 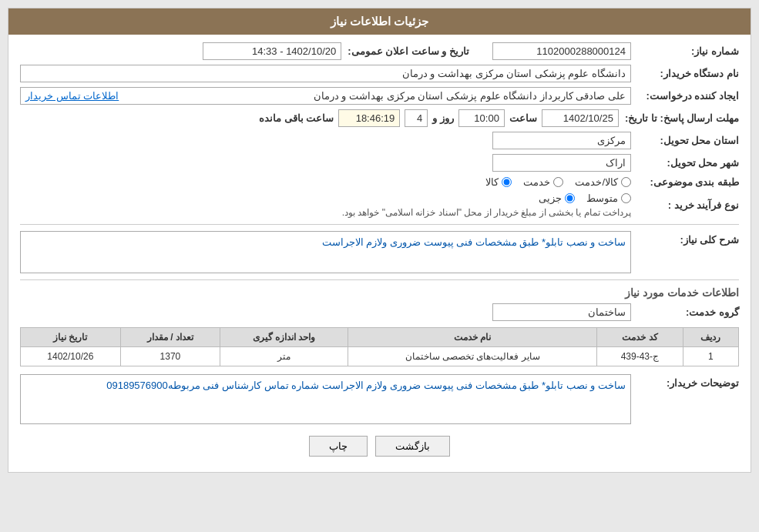 What do you see at coordinates (325, 399) in the screenshot?
I see `buyer-description-value: ساخت و نصب تابلو* طبق مشخصات فنی پیوست ض…` at bounding box center [325, 399].